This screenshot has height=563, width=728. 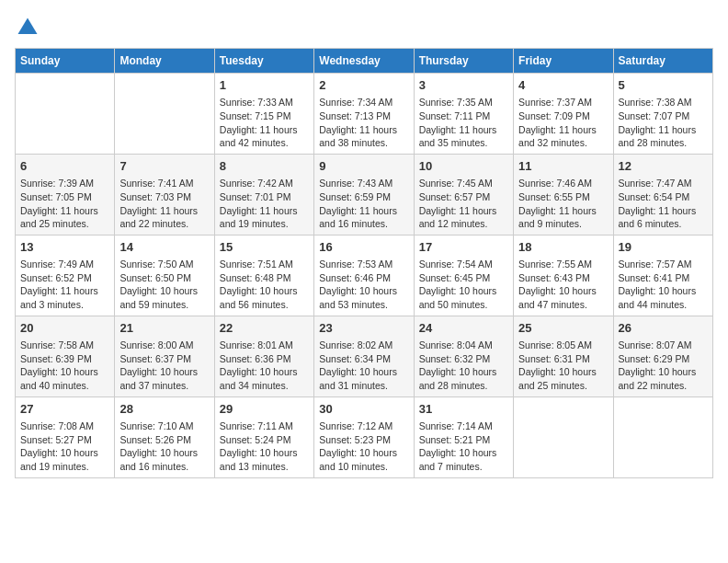 I want to click on day-info: Sunset: 6:37 PM, so click(x=164, y=359).